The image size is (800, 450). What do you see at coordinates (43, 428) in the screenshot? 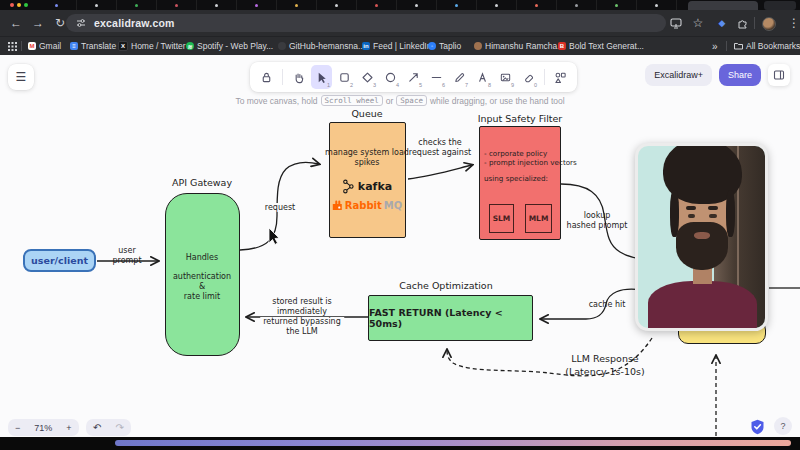
I see `zoom-level: 71%` at bounding box center [43, 428].